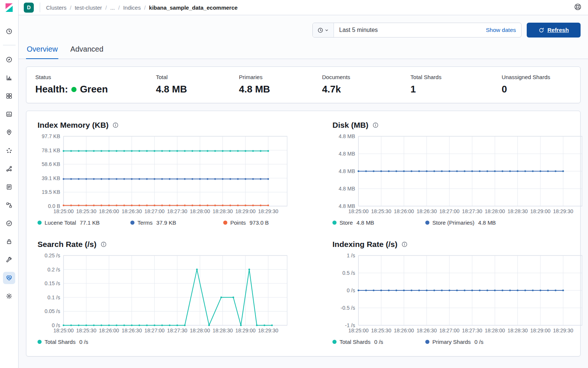 This screenshot has width=588, height=368. I want to click on breadcrumb-item: Indices, so click(132, 7).